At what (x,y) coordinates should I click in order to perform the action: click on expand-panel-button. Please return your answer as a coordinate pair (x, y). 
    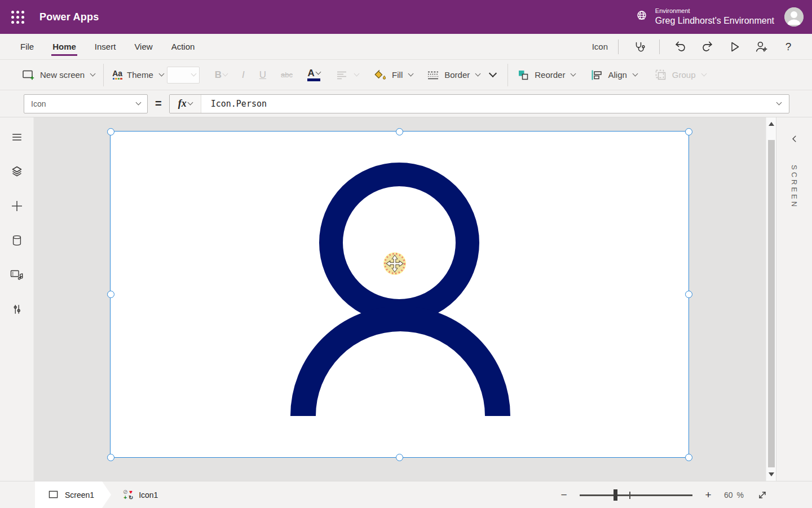
    Looking at the image, I should click on (795, 139).